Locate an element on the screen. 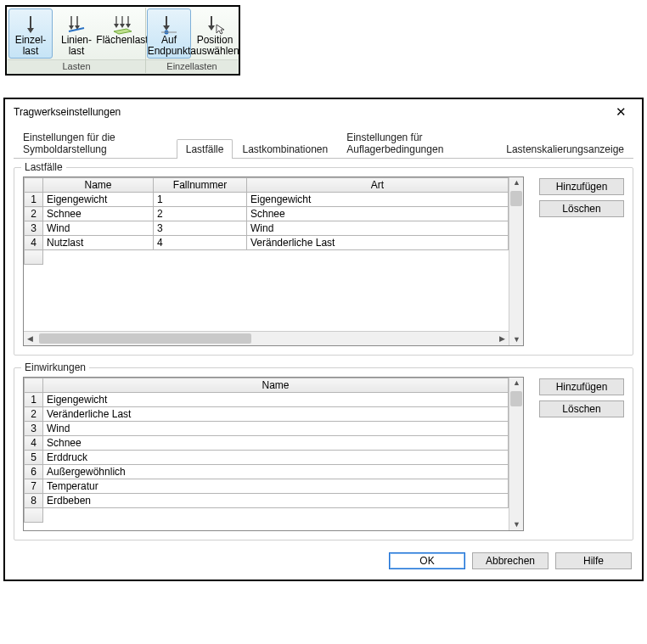 This screenshot has width=647, height=644. close-button: ✕ is located at coordinates (621, 112).